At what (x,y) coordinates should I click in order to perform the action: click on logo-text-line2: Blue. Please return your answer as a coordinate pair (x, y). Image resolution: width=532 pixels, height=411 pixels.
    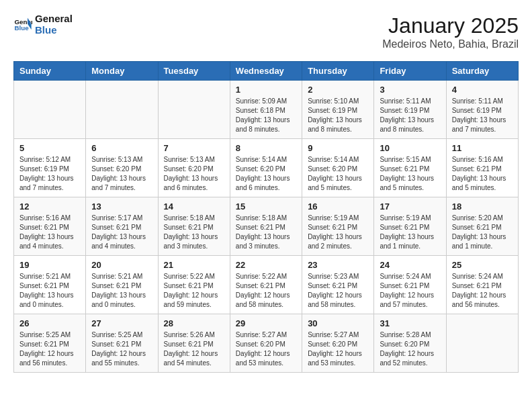
    Looking at the image, I should click on (54, 31).